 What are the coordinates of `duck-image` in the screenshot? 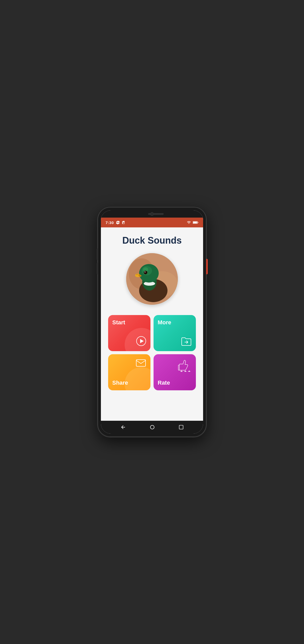 It's located at (152, 279).